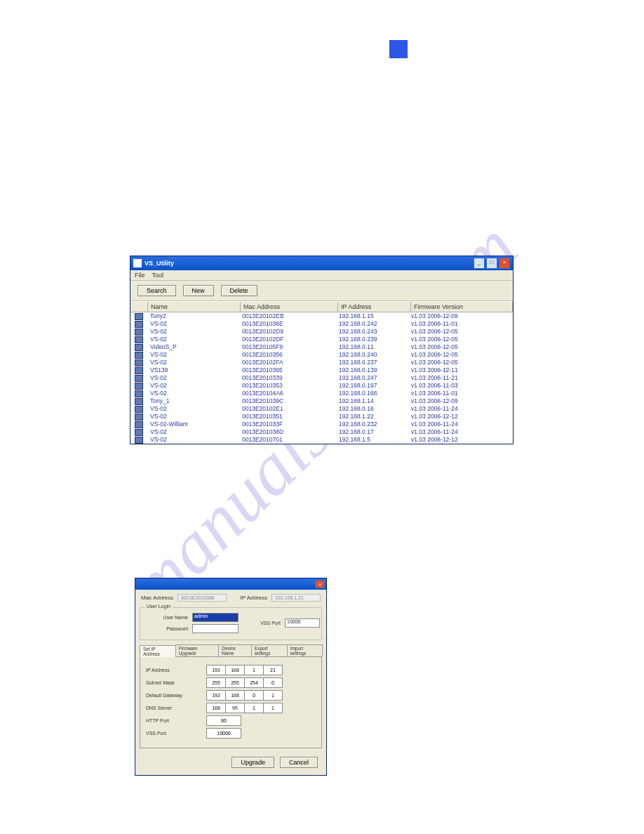  Describe the element at coordinates (398, 49) in the screenshot. I see `page-accent` at that location.